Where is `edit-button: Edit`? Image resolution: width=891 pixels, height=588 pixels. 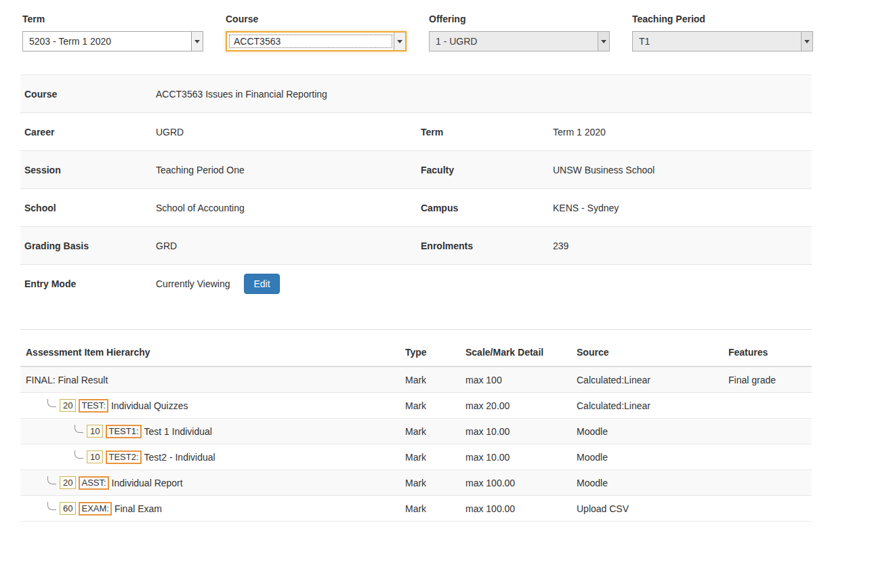 edit-button: Edit is located at coordinates (262, 284).